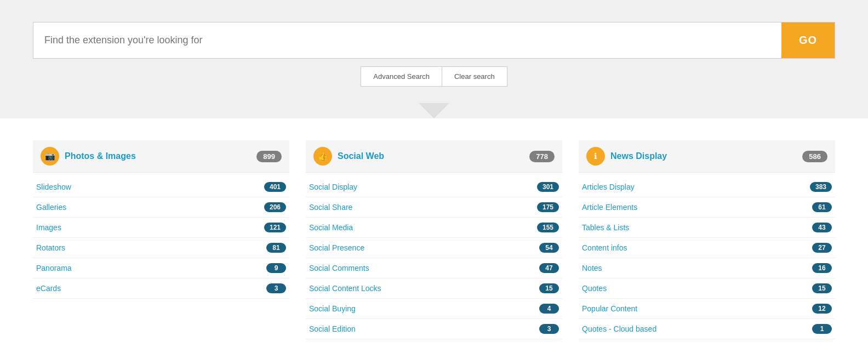 This screenshot has width=868, height=347. I want to click on item-count-social-web-7: 3, so click(549, 329).